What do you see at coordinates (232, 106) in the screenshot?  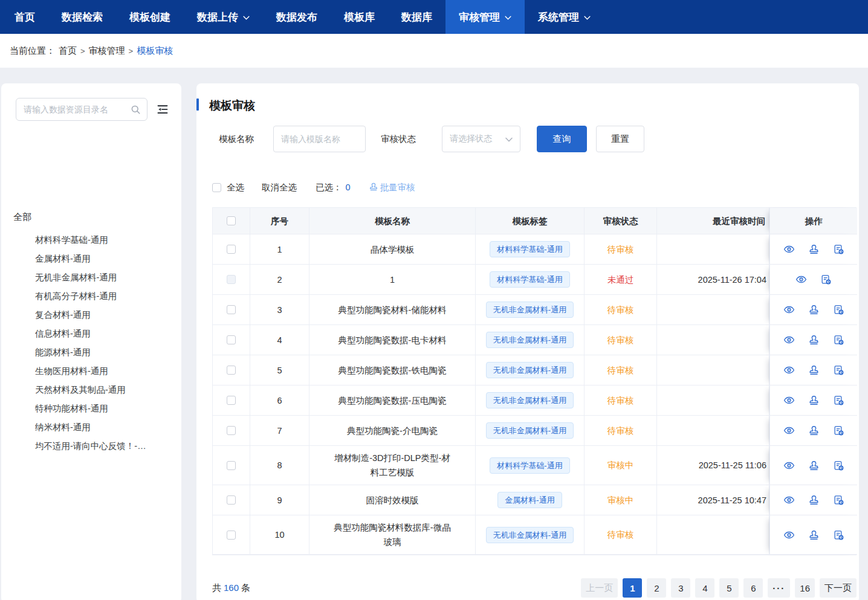 I see `page-title: 模板审核` at bounding box center [232, 106].